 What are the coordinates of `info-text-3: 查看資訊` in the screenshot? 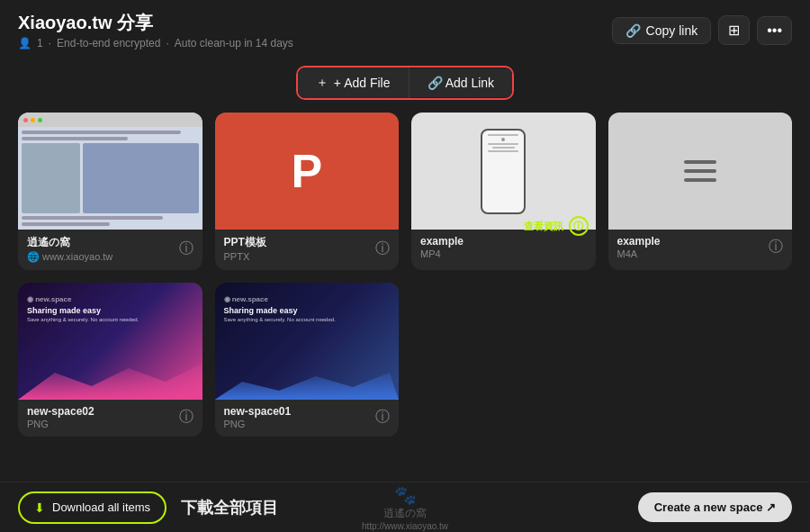 It's located at (544, 227).